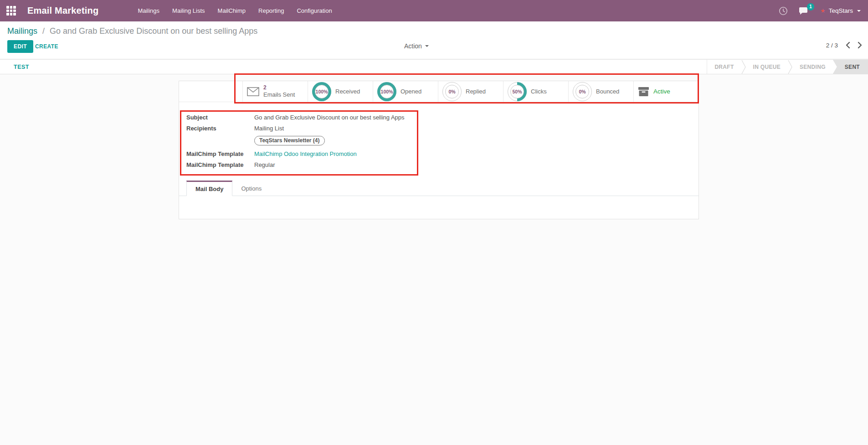  Describe the element at coordinates (271, 11) in the screenshot. I see `menu-reporting: Reporting` at that location.